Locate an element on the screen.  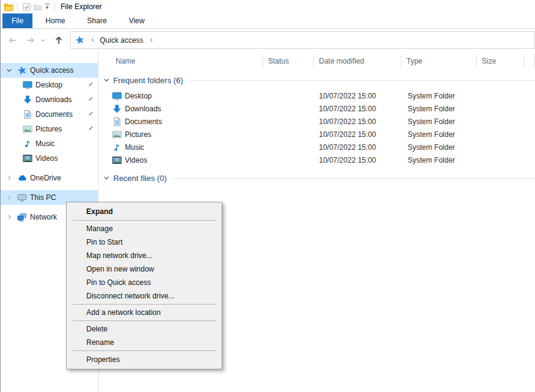
tab-view: View is located at coordinates (137, 21).